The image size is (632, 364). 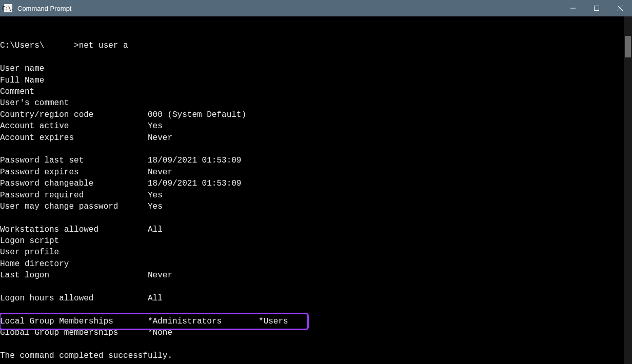 What do you see at coordinates (74, 138) in the screenshot?
I see `field-label: Account expires` at bounding box center [74, 138].